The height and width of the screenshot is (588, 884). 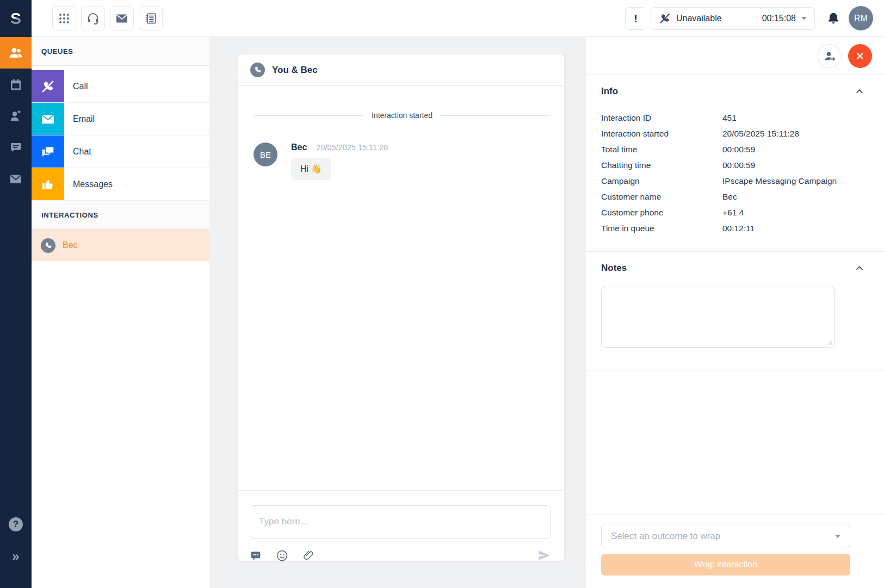 What do you see at coordinates (121, 135) in the screenshot?
I see `queue-list: Call Email Chat Messages` at bounding box center [121, 135].